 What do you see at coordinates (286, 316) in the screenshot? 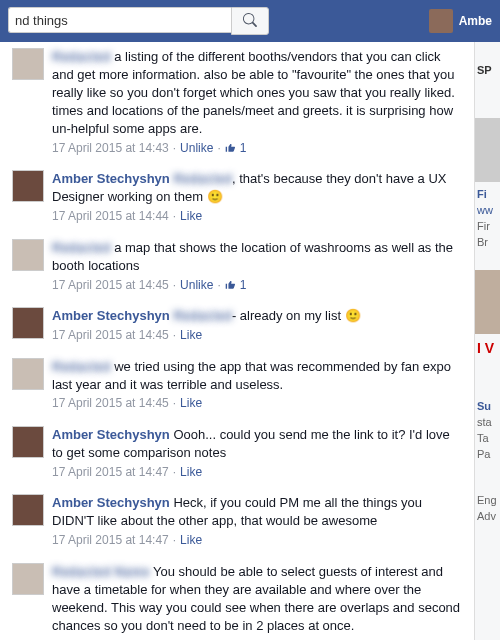
I see `comment-text: - already on my list` at bounding box center [286, 316].